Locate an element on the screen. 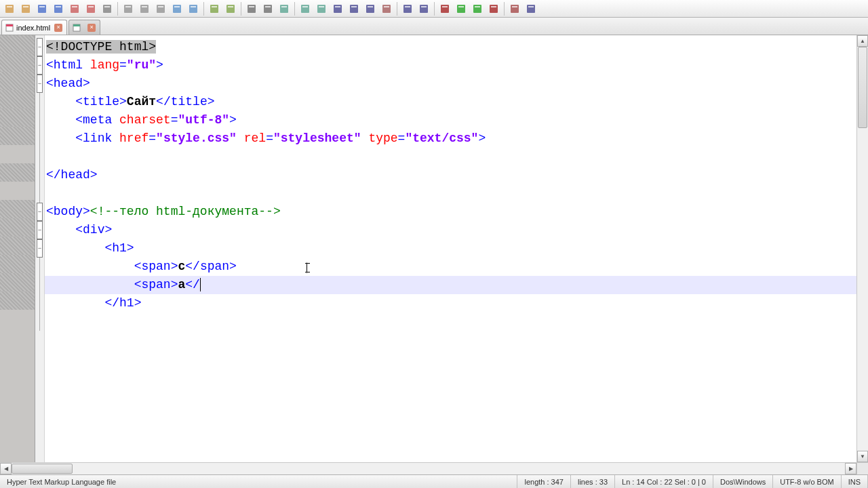 The height and width of the screenshot is (488, 868). code-line: <link href="style.css" rel="stylesheet" … is located at coordinates (450, 138).